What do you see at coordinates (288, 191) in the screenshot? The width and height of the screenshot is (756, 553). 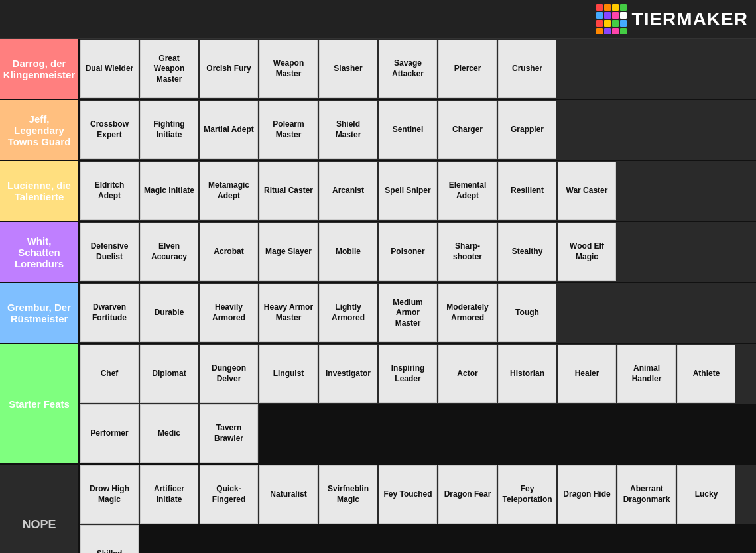 I see `feat-card: Ritual Caster` at bounding box center [288, 191].